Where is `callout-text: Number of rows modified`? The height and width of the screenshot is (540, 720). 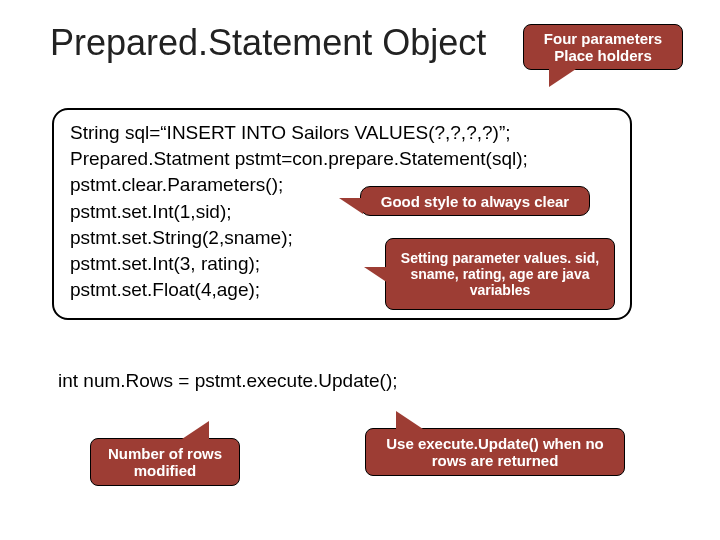 callout-text: Number of rows modified is located at coordinates (165, 462).